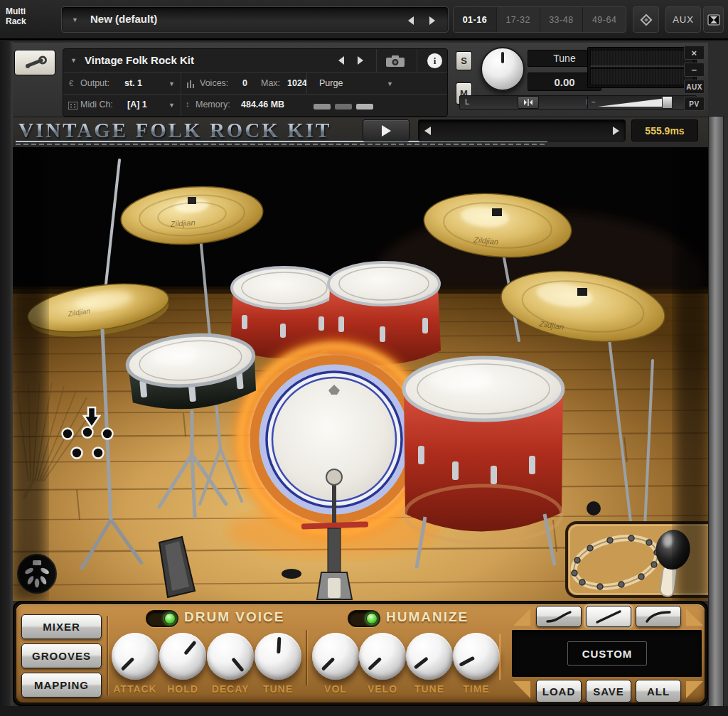 The width and height of the screenshot is (728, 716). Describe the element at coordinates (694, 53) in the screenshot. I see `close-button: ×` at that location.